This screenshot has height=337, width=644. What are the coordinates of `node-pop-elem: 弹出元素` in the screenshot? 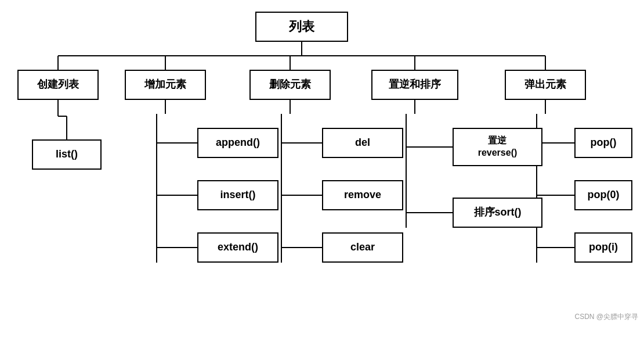 It's located at (545, 85).